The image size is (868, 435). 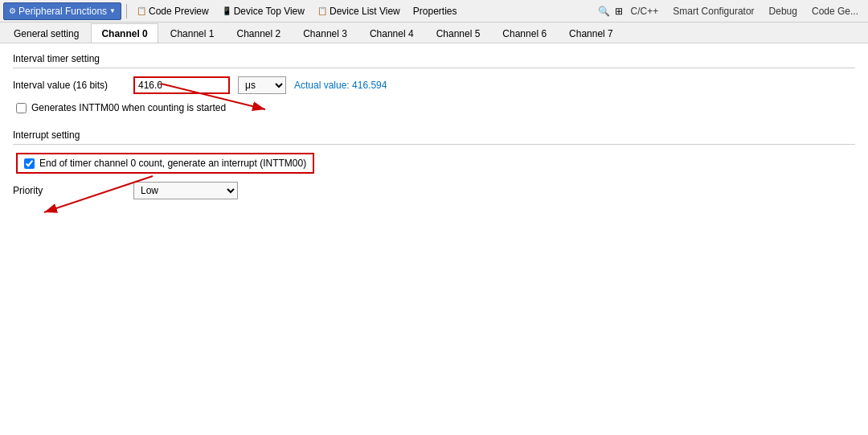 I want to click on debug-button: Debug, so click(x=783, y=11).